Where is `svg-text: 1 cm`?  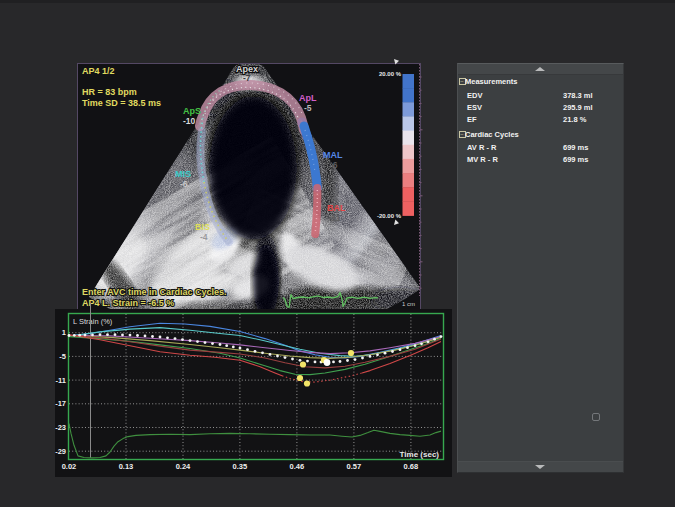
svg-text: 1 cm is located at coordinates (408, 304).